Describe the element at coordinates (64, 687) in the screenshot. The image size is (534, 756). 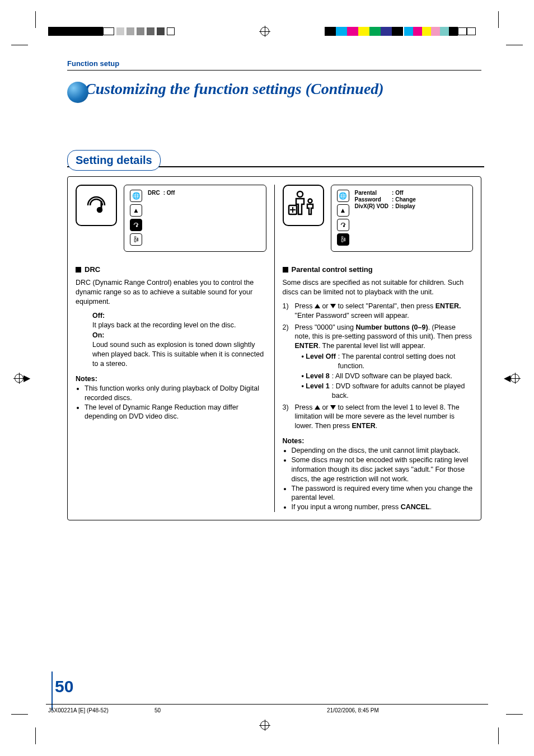
I see `page-number: 50` at that location.